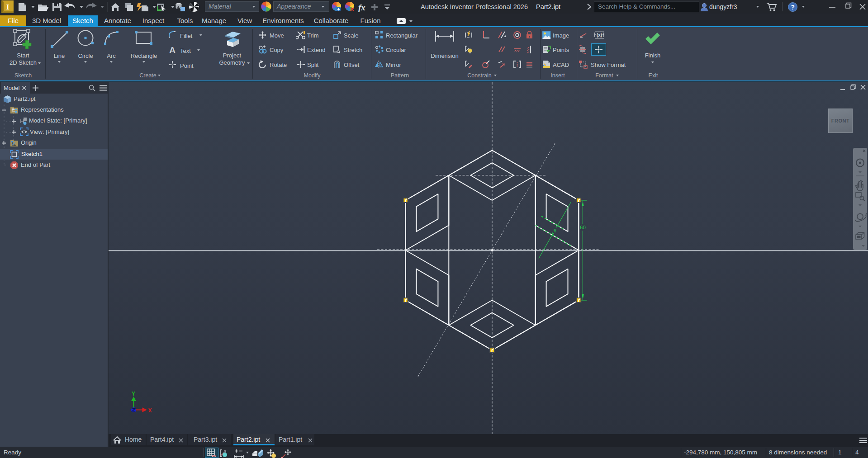 This screenshot has height=458, width=868. What do you see at coordinates (555, 231) in the screenshot?
I see `svg-text: 6` at bounding box center [555, 231].